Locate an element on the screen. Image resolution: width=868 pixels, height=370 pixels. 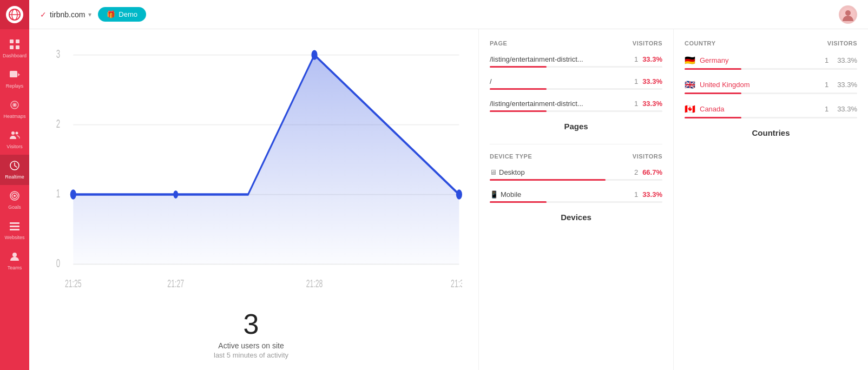
device-pct-2: 33.3% is located at coordinates (653, 195).